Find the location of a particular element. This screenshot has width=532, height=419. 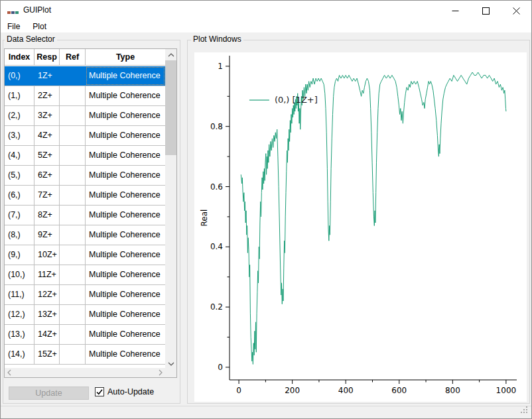

close-button is located at coordinates (516, 11).